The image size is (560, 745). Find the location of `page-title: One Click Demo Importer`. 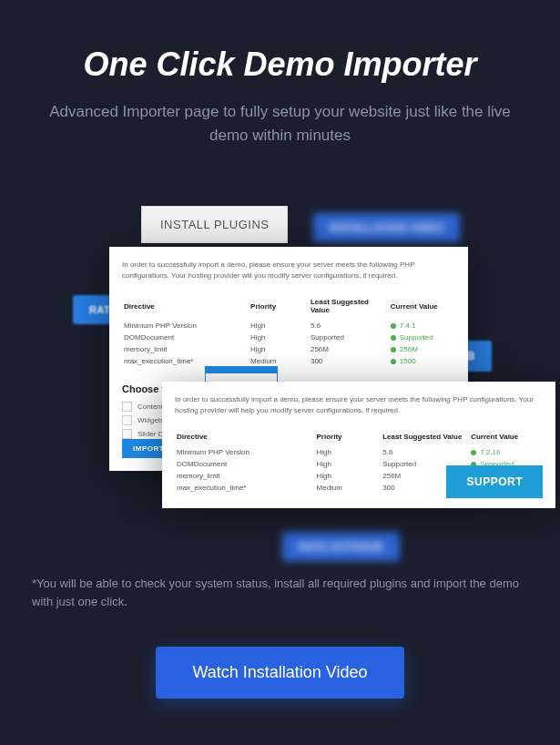

page-title: One Click Demo Importer is located at coordinates (280, 65).